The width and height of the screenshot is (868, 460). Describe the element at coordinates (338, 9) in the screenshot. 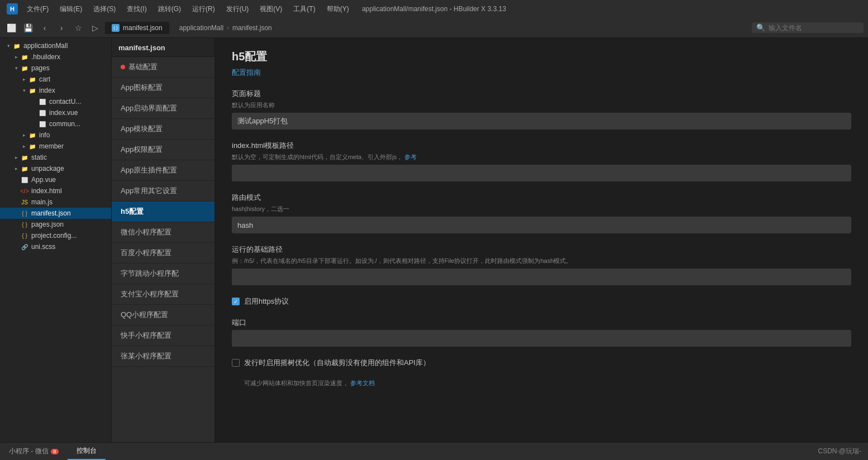

I see `menu-help: 帮助(Y)` at that location.